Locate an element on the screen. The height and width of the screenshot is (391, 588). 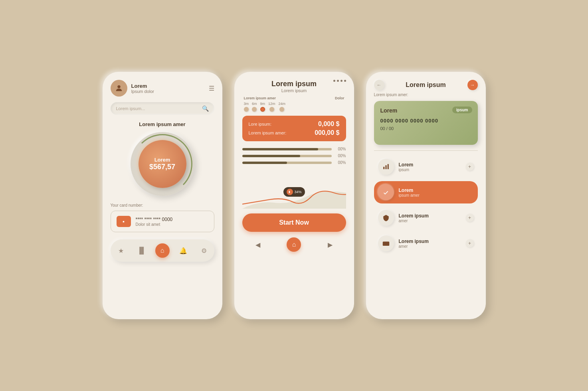
menu-icon: ☰ is located at coordinates (212, 89).